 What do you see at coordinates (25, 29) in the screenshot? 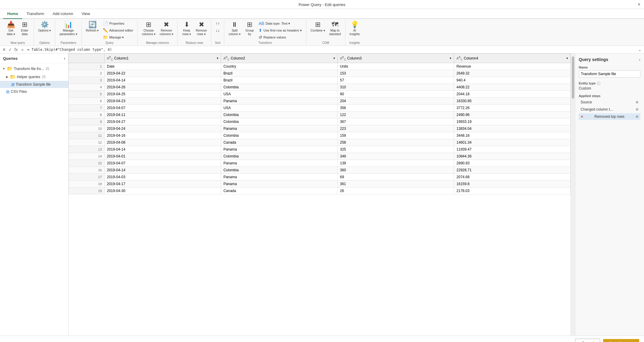
I see `enter-data-button: ⊞ Enterdata` at bounding box center [25, 29].